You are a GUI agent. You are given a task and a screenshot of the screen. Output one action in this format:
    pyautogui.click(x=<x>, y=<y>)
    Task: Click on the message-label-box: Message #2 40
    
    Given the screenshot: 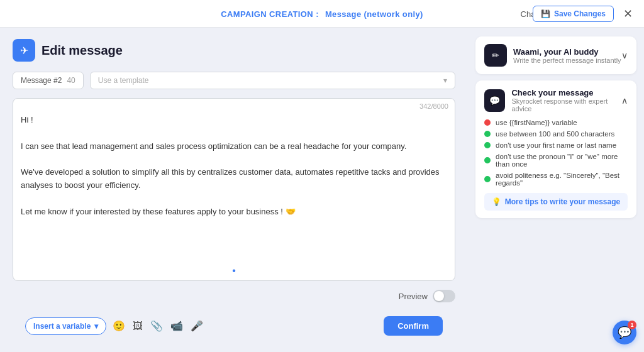 What is the action you would take?
    pyautogui.click(x=48, y=80)
    